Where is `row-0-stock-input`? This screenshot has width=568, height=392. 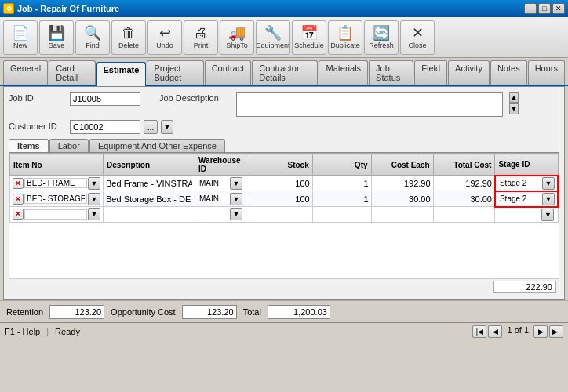 row-0-stock-input is located at coordinates (281, 183).